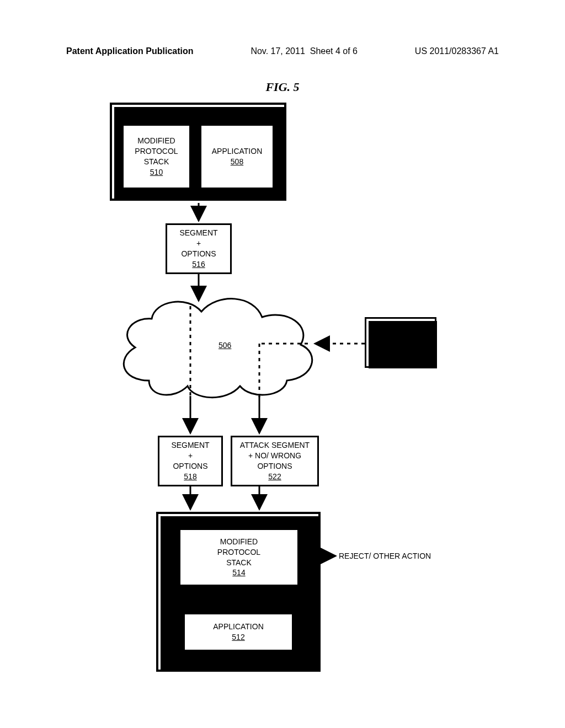  I want to click on segment-options-518: SEGMENT + OPTIONS 518, so click(190, 461).